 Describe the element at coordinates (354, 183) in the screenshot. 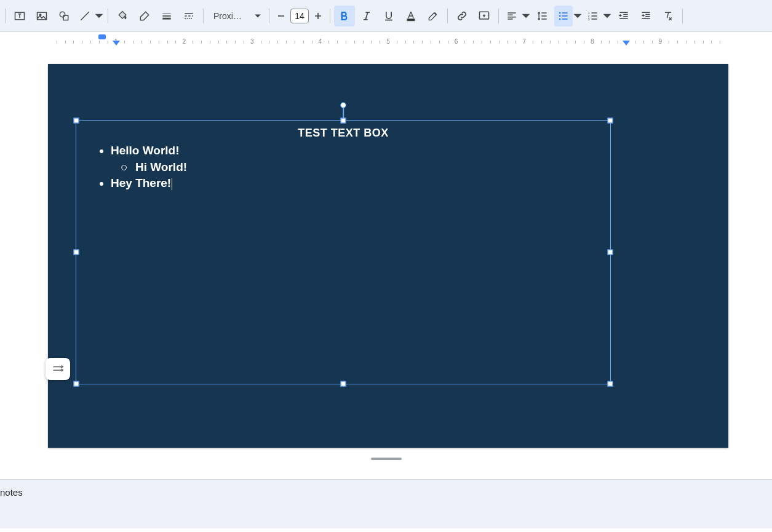

I see `list-item: Hey There!` at that location.